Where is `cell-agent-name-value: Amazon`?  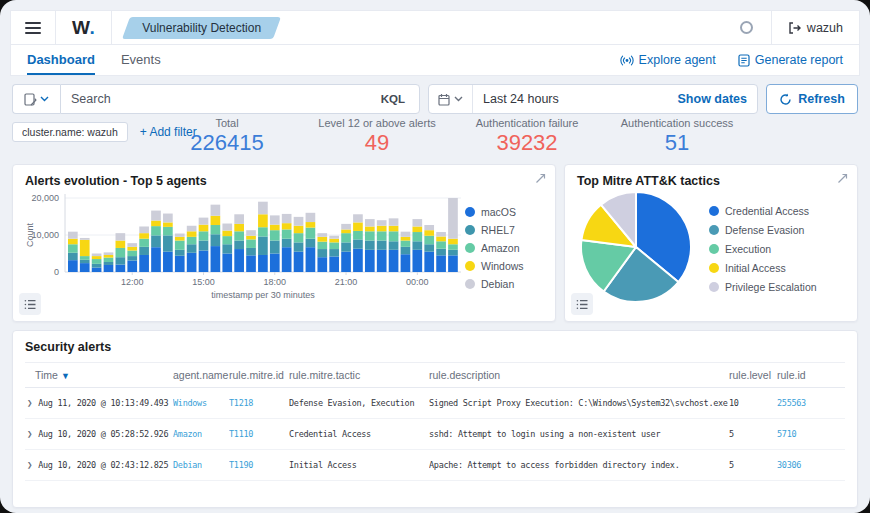
cell-agent-name-value: Amazon is located at coordinates (188, 434).